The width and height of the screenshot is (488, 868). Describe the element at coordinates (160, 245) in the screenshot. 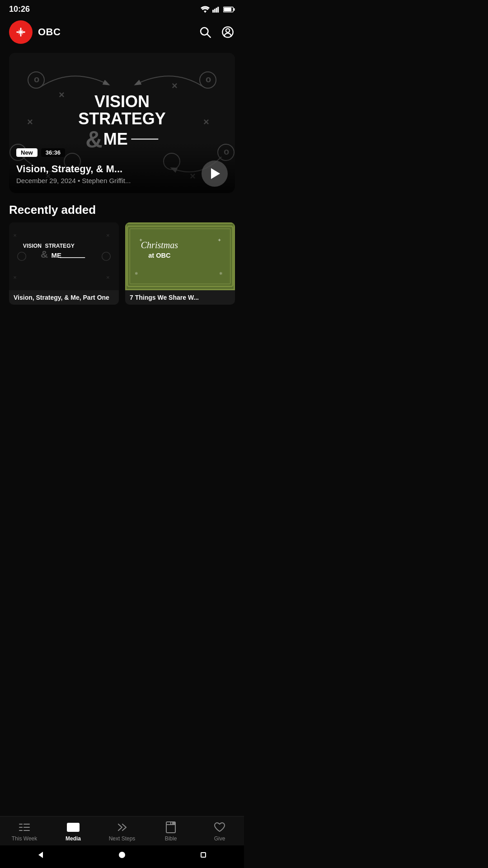

I see `svg-text: Christmas` at that location.